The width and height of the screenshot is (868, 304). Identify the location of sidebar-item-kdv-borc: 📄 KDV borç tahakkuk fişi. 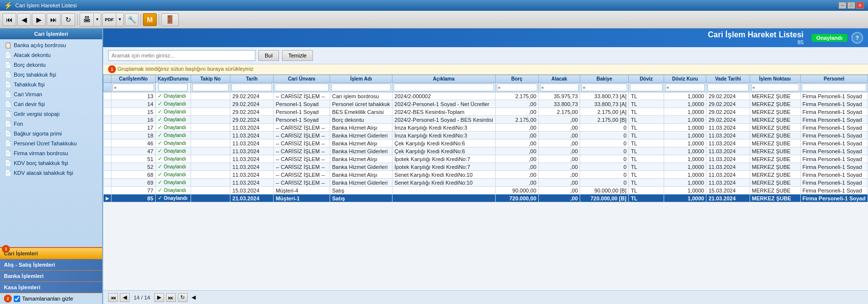
(51, 163).